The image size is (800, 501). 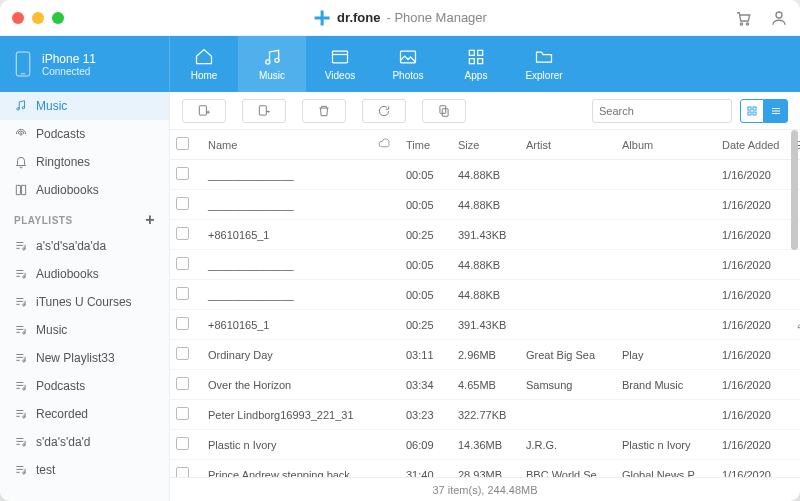 What do you see at coordinates (84, 358) in the screenshot?
I see `playlist-item: New Playlist33` at bounding box center [84, 358].